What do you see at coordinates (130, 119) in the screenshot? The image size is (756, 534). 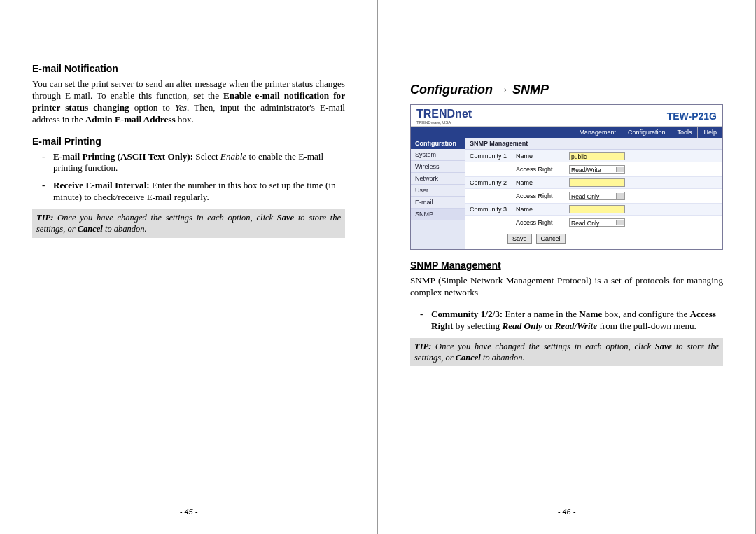 I see `text-bold: Admin E-mail Address` at bounding box center [130, 119].